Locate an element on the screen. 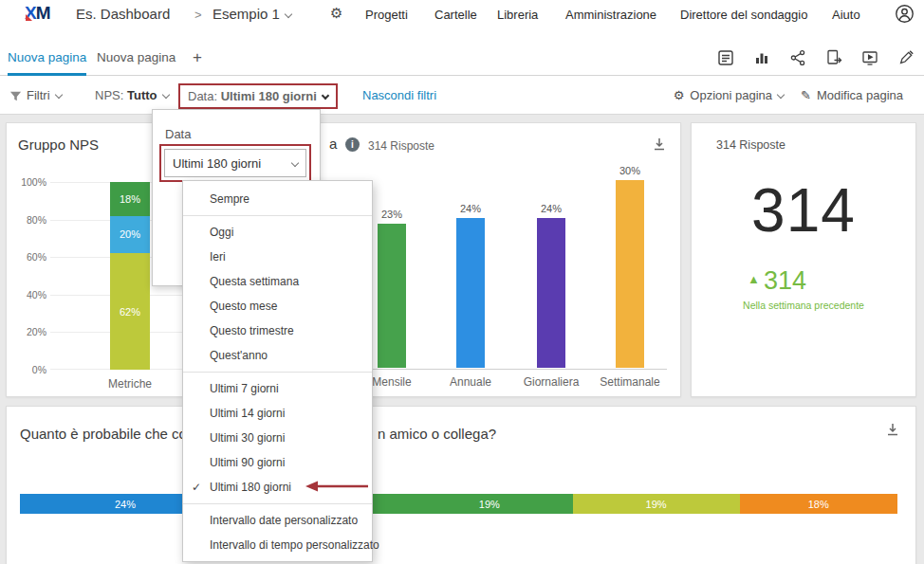  date-filter-value: Ultimi 180 giorni is located at coordinates (269, 97).